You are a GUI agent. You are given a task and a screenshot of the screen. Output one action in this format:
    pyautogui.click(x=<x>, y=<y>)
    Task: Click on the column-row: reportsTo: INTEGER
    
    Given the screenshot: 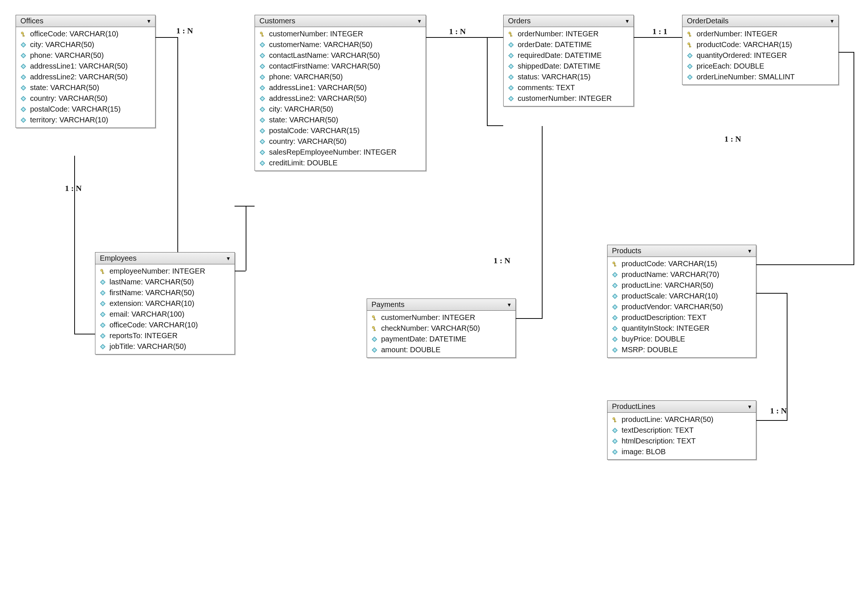 What is the action you would take?
    pyautogui.click(x=165, y=336)
    